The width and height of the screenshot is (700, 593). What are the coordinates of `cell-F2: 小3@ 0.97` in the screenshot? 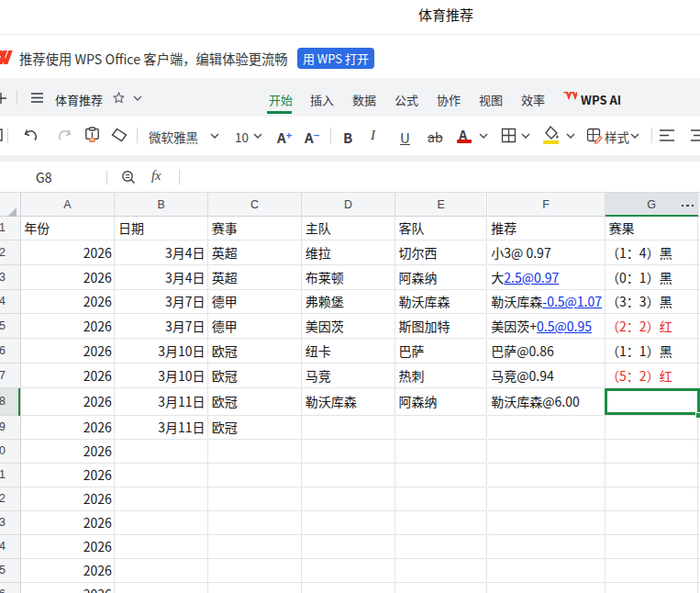 It's located at (547, 253).